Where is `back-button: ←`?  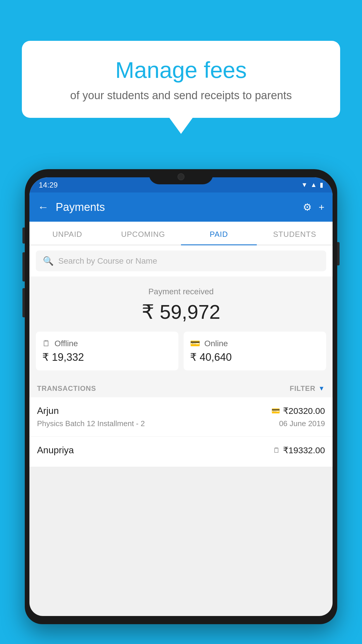
back-button: ← is located at coordinates (43, 207).